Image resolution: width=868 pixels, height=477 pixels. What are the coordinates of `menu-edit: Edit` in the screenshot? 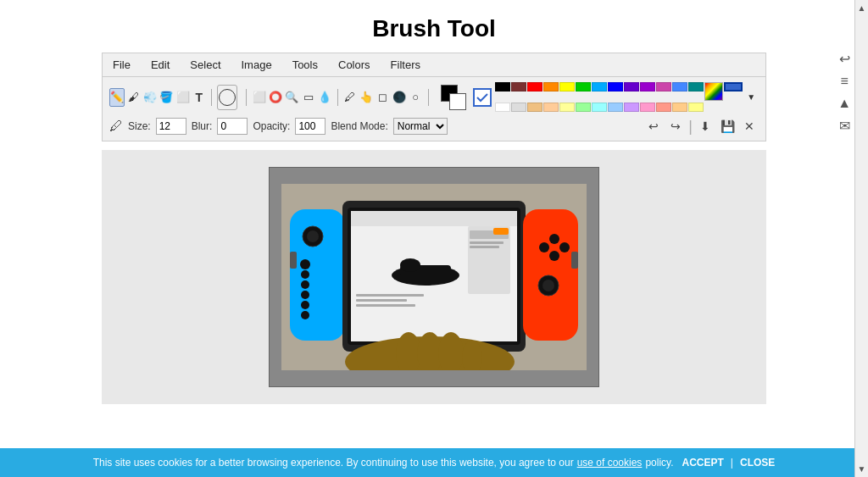 It's located at (160, 64).